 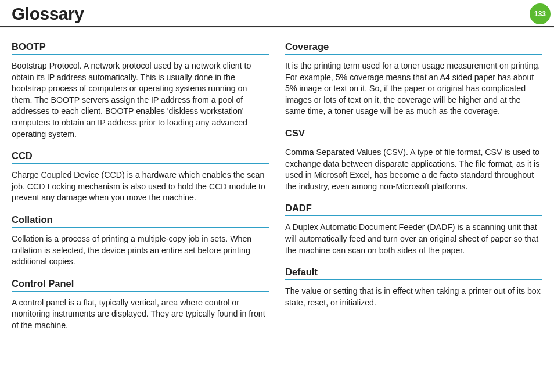 I want to click on glossary-definition: Charge Coupled Device (CCD) is a hardwar…, so click(x=141, y=187).